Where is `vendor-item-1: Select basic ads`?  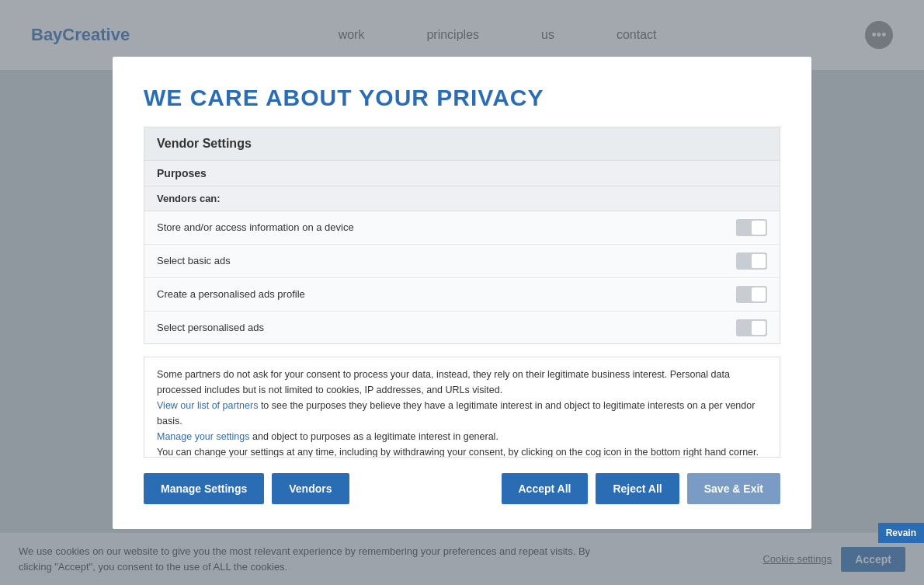 vendor-item-1: Select basic ads is located at coordinates (462, 261).